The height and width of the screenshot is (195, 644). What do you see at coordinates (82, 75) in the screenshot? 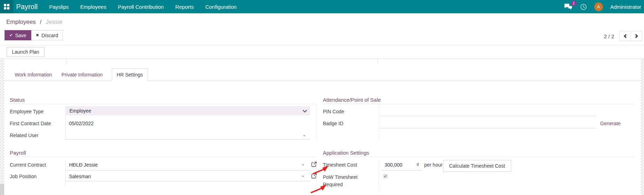
I see `tab-private-information: Private Information` at bounding box center [82, 75].